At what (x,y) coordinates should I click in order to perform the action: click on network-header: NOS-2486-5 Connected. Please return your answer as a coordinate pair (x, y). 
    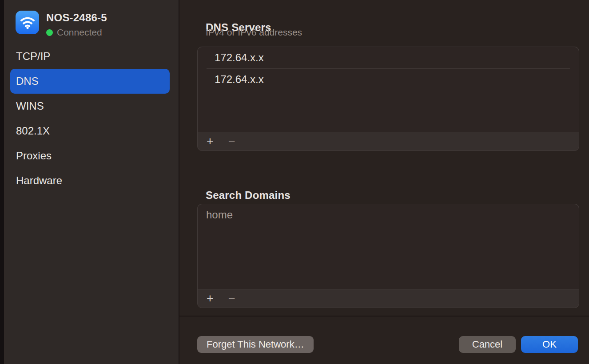
    Looking at the image, I should click on (61, 24).